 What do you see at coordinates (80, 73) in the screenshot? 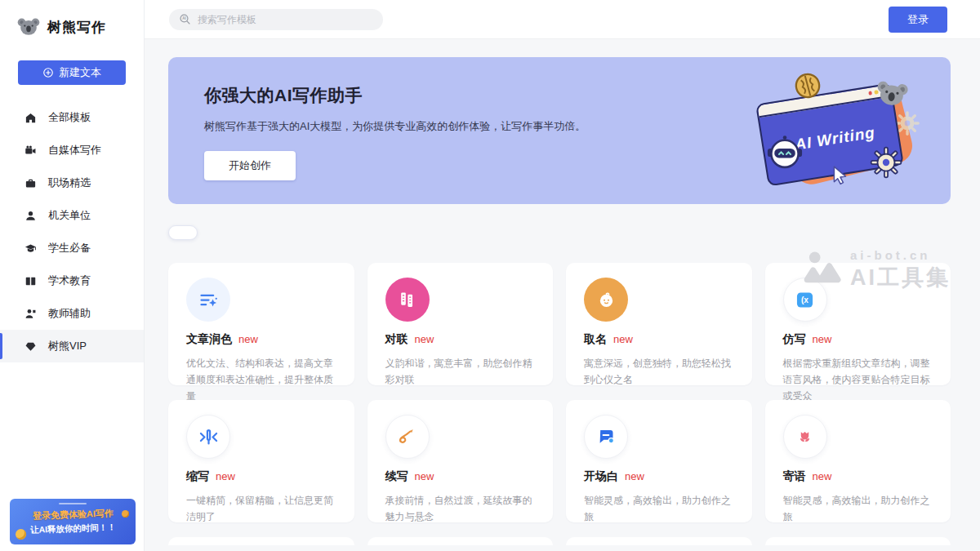
I see `new-doc-label: 新建文本` at bounding box center [80, 73].